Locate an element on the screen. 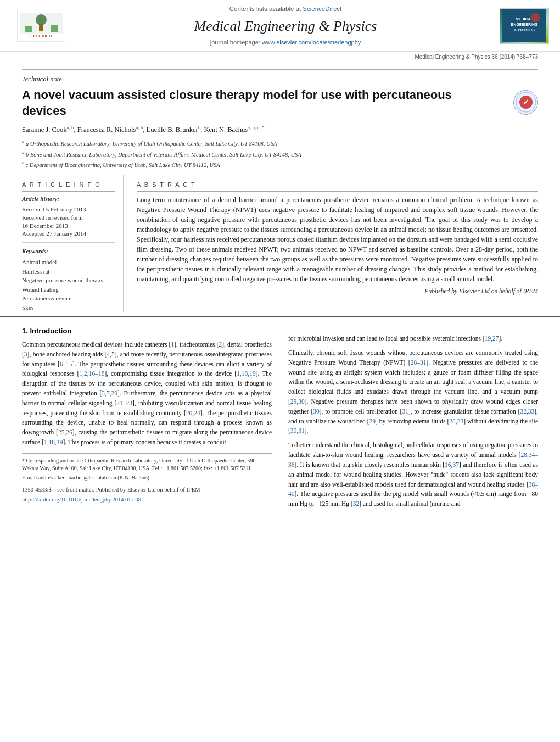 The image size is (560, 742). author-3: Lucille B. Brunkerb is located at coordinates (173, 130).